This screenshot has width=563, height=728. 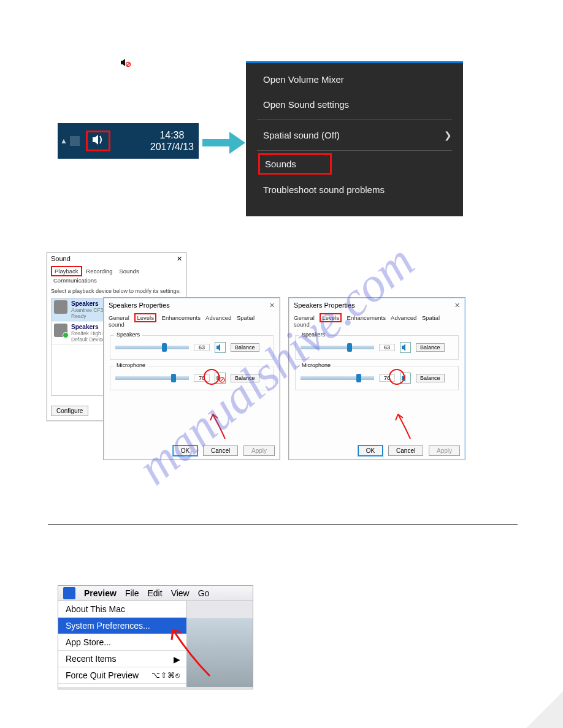 What do you see at coordinates (354, 104) in the screenshot?
I see `menu-open-sound-settings: Open Sound settings` at bounding box center [354, 104].